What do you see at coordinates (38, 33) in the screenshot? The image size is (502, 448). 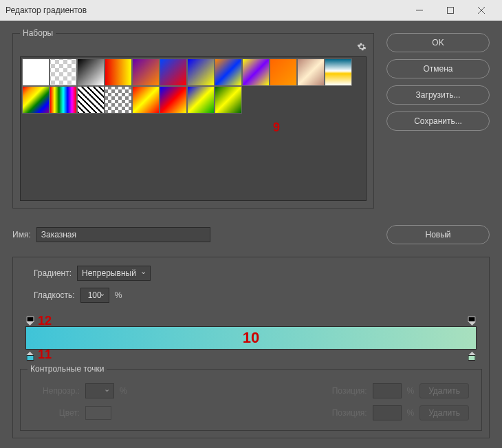 I see `presets-label: Наборы` at bounding box center [38, 33].